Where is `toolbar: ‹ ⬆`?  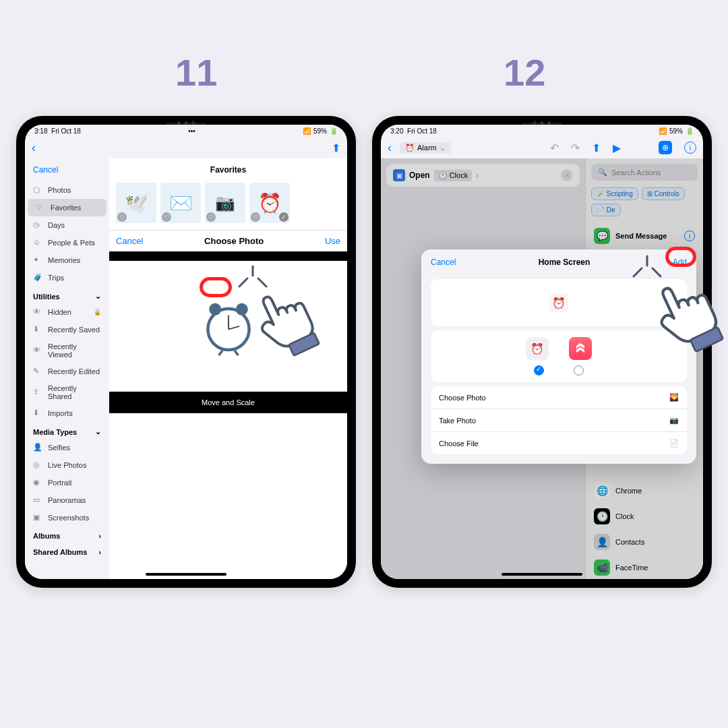 toolbar: ‹ ⬆ is located at coordinates (186, 148).